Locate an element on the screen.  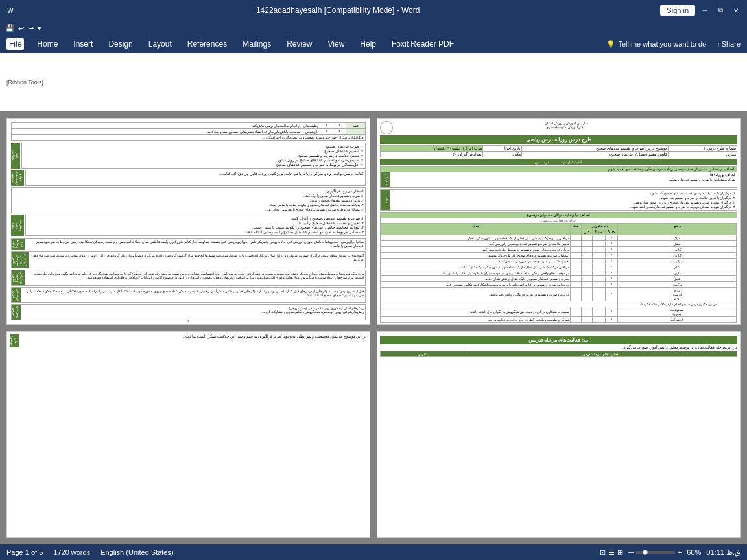
level-9: ترکیب is located at coordinates (677, 285).